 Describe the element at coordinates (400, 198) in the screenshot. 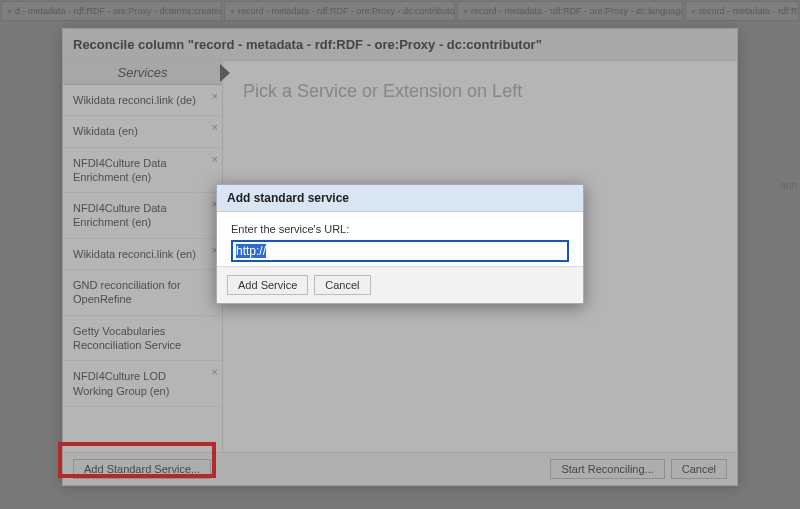

I see `modal-title: Add standard service` at that location.